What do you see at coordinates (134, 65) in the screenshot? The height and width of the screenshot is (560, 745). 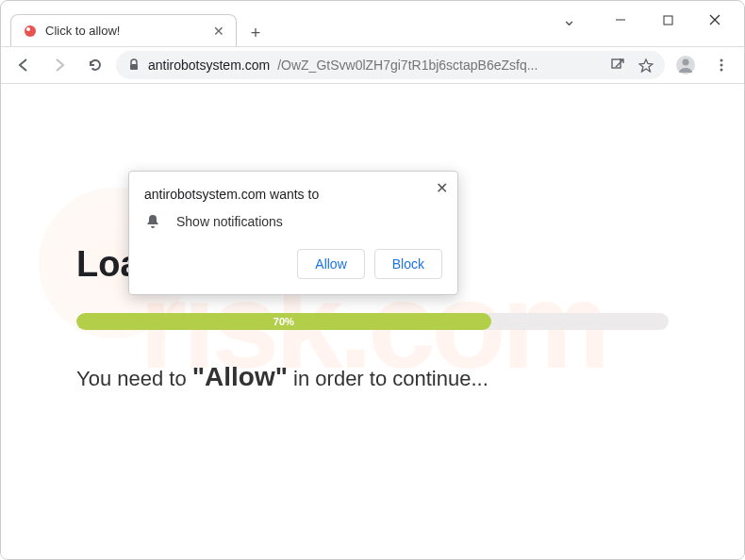 I see `lock-icon` at bounding box center [134, 65].